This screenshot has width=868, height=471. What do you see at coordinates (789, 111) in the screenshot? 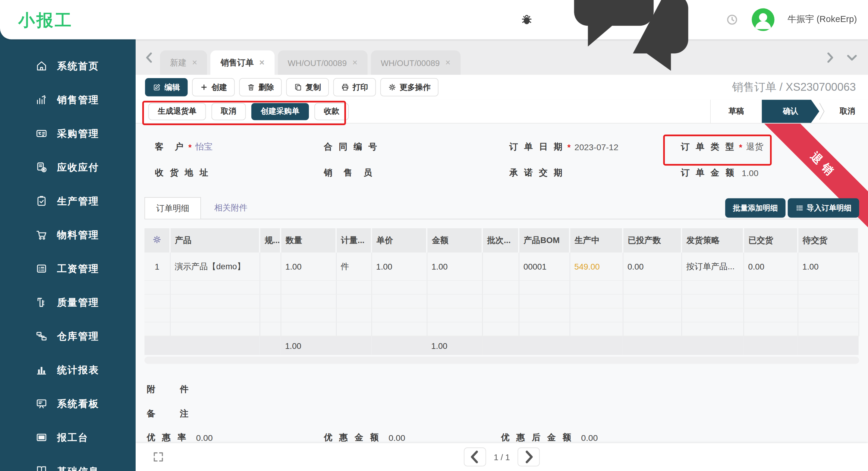
I see `status-stepper: 草稿确认取消` at bounding box center [789, 111].